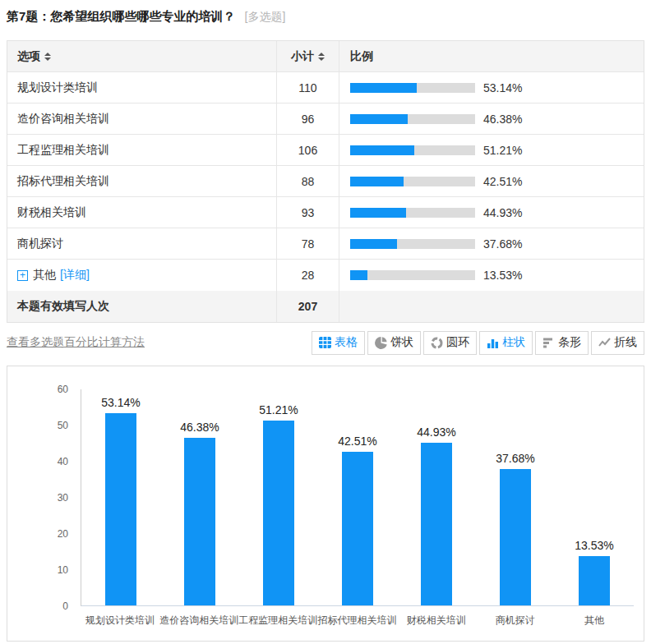  I want to click on ratio-percent-label: 51.21%, so click(503, 150).